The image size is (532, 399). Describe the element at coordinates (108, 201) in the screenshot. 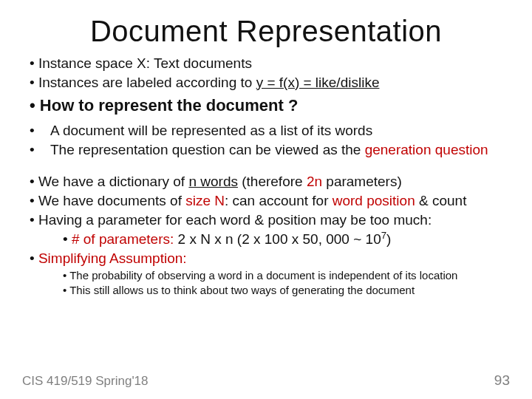

I see `text: • We have documents of` at that location.